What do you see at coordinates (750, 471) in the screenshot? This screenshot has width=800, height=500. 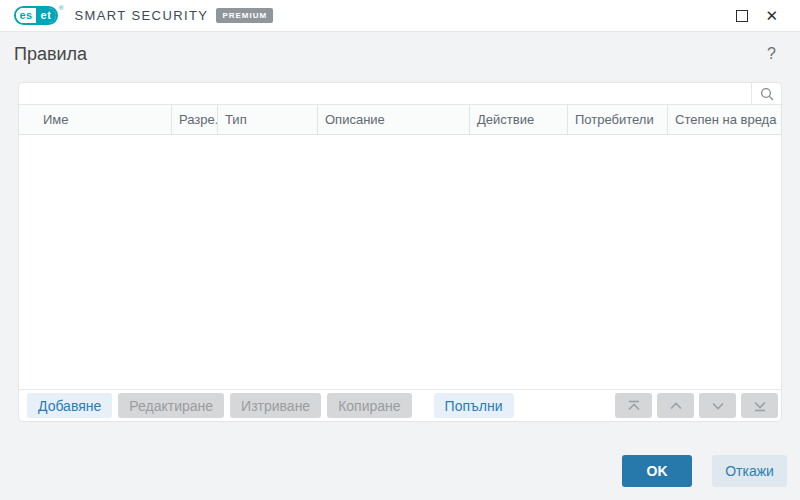 I see `cancel-button: Откажи` at bounding box center [750, 471].